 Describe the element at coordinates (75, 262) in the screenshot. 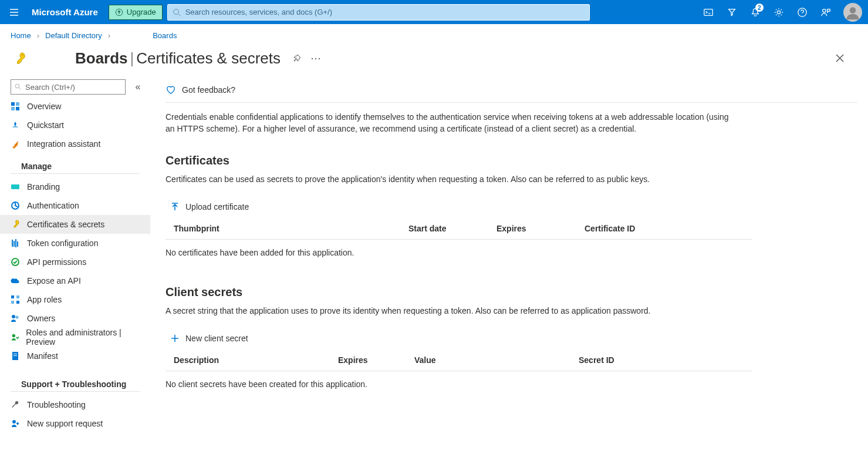

I see `sidebar-item-api-permissions: API permissions` at that location.